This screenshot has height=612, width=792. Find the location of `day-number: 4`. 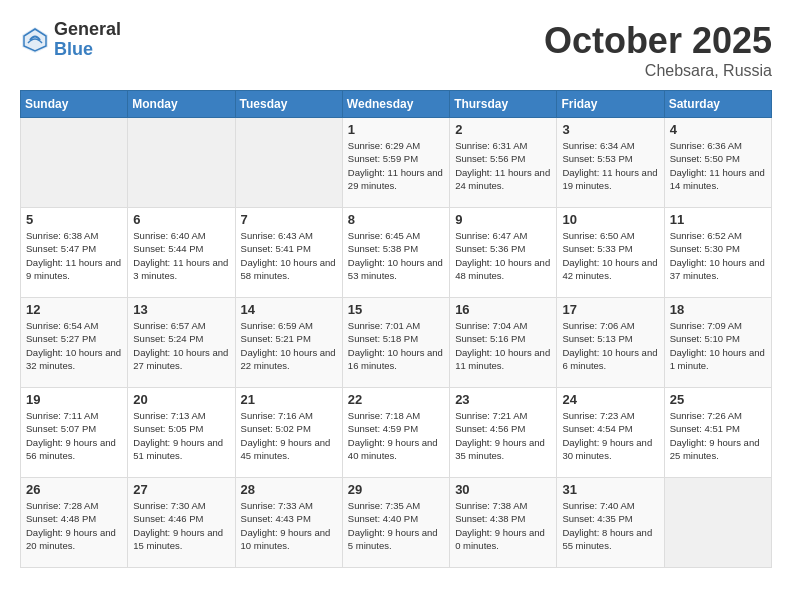

day-number: 4 is located at coordinates (718, 130).